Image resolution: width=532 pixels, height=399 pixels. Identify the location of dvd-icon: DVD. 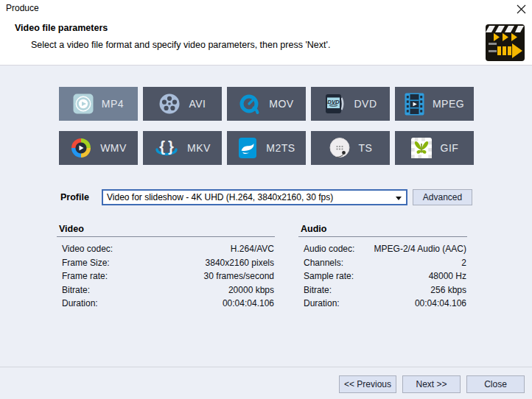
(335, 104).